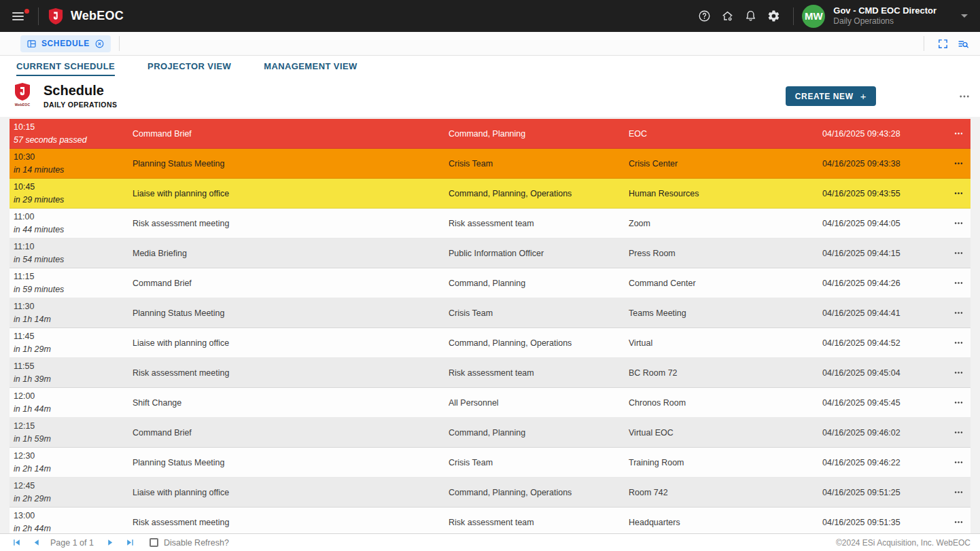 The image size is (980, 551). Describe the element at coordinates (73, 223) in the screenshot. I see `row-time-cell: 11:00 in 44 minutes` at that location.